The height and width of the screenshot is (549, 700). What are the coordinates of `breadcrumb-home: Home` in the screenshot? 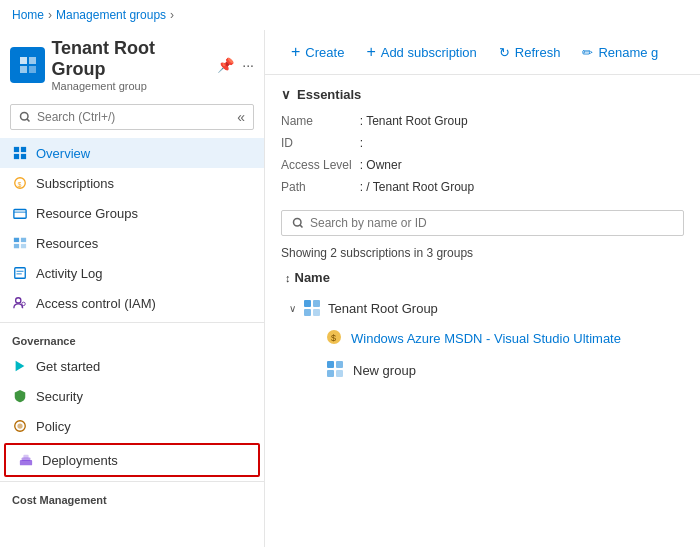 It's located at (28, 15).